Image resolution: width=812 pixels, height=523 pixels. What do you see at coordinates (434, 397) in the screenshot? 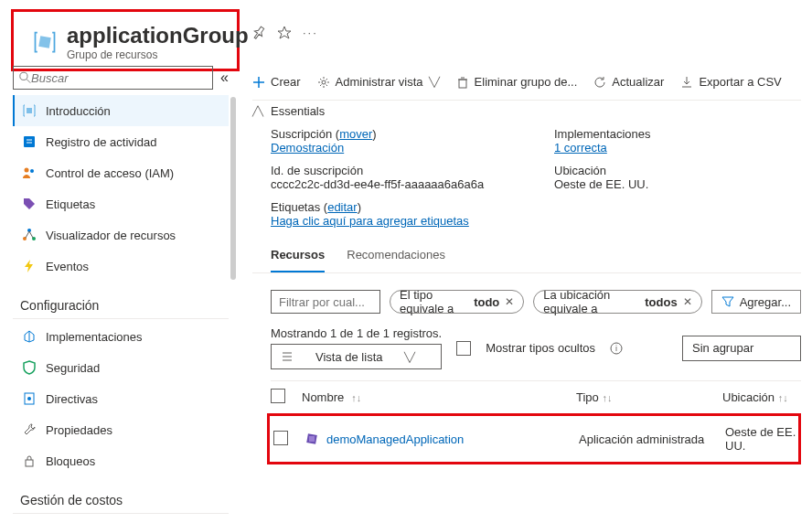
I see `col-name-header: Nombre ↑↓` at bounding box center [434, 397].